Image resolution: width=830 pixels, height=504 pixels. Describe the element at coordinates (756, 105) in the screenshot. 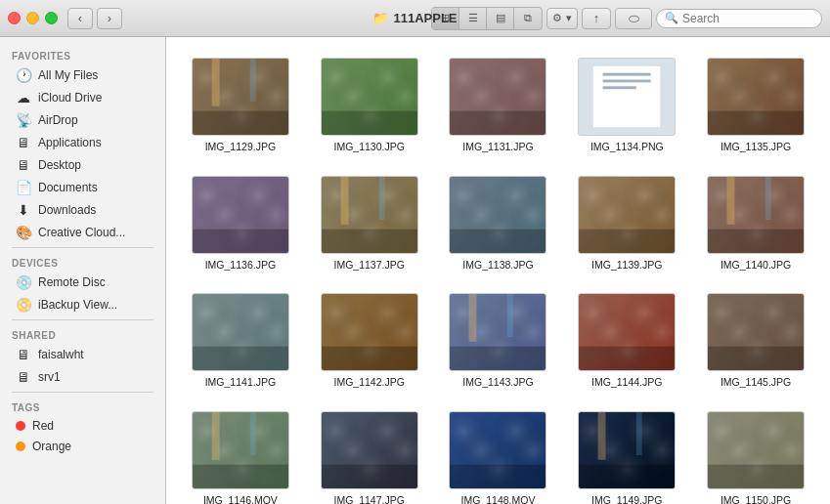

I see `file-item: IMG_1135.JPG` at that location.